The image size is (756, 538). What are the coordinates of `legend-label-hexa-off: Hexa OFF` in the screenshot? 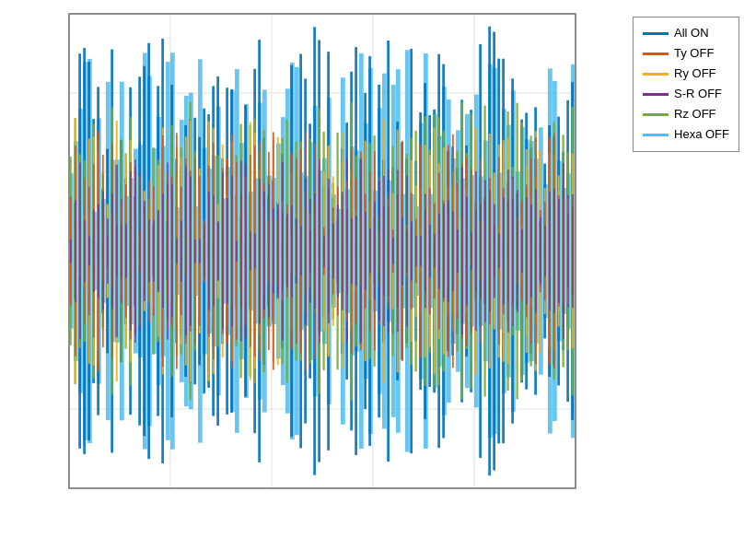 It's located at (702, 134).